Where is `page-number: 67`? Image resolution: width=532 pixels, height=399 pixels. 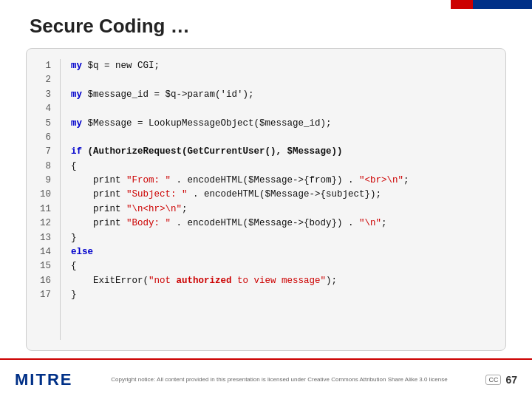 page-number: 67 is located at coordinates (511, 380).